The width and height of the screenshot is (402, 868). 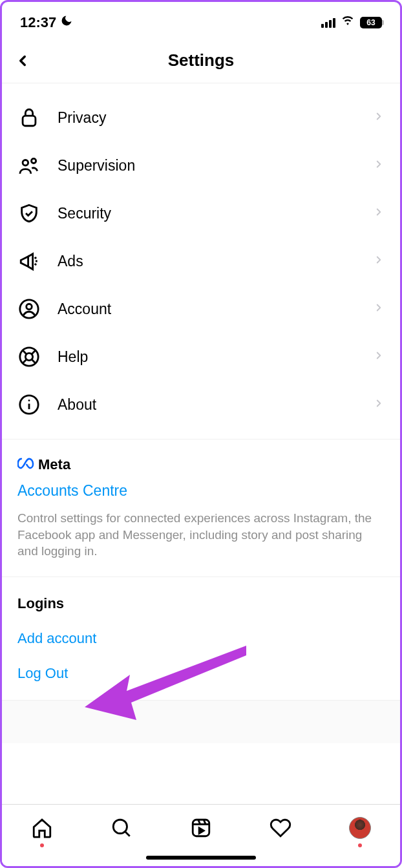 What do you see at coordinates (42, 828) in the screenshot?
I see `home-icon` at bounding box center [42, 828].